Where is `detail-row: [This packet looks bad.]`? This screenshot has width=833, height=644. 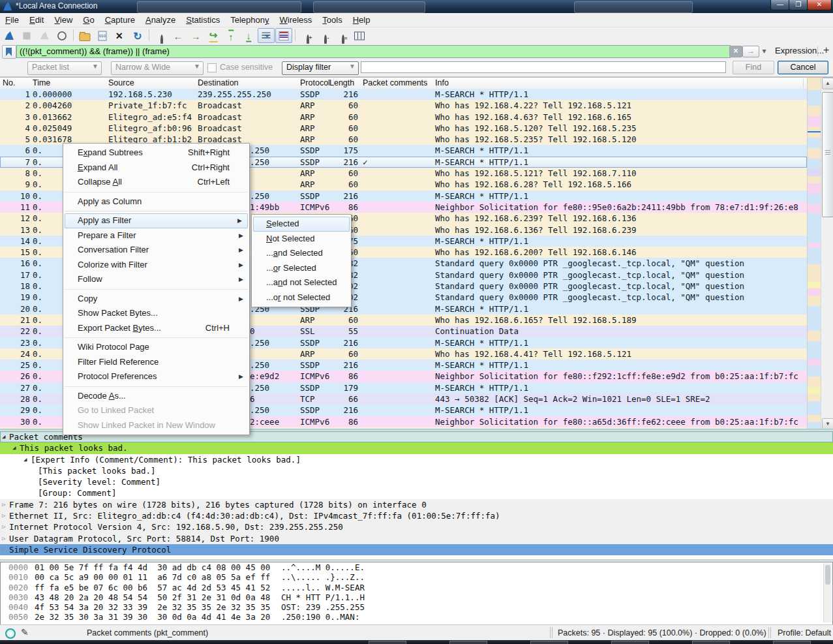
detail-row: [This packet looks bad.] is located at coordinates (416, 471).